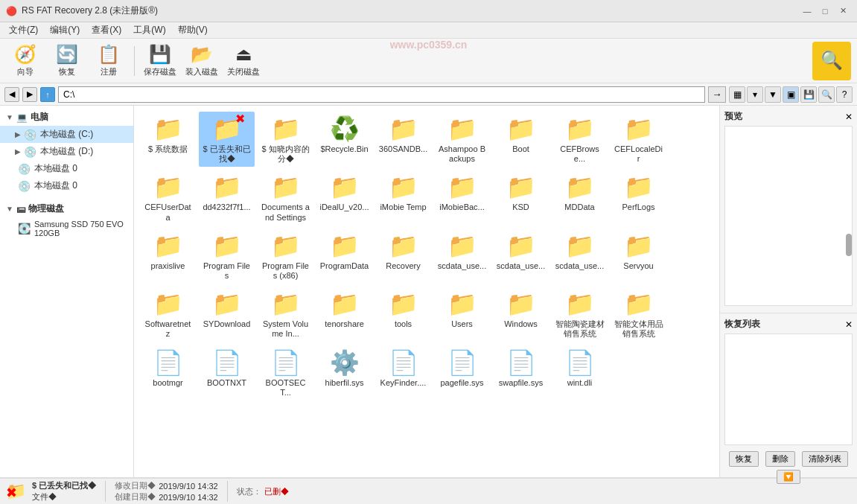  I want to click on help-button: ?, so click(844, 95).